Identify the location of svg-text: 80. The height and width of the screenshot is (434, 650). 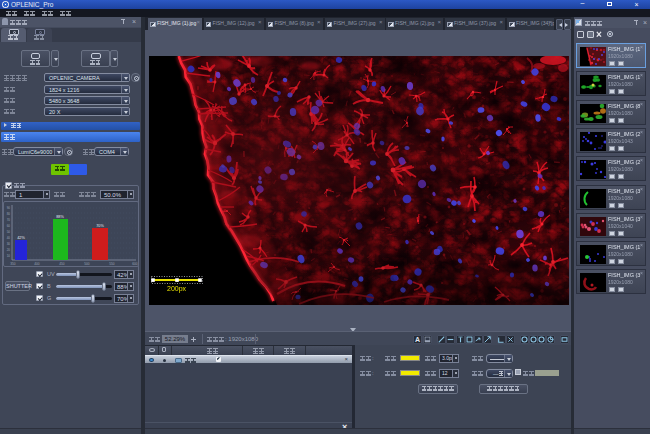
(9, 214).